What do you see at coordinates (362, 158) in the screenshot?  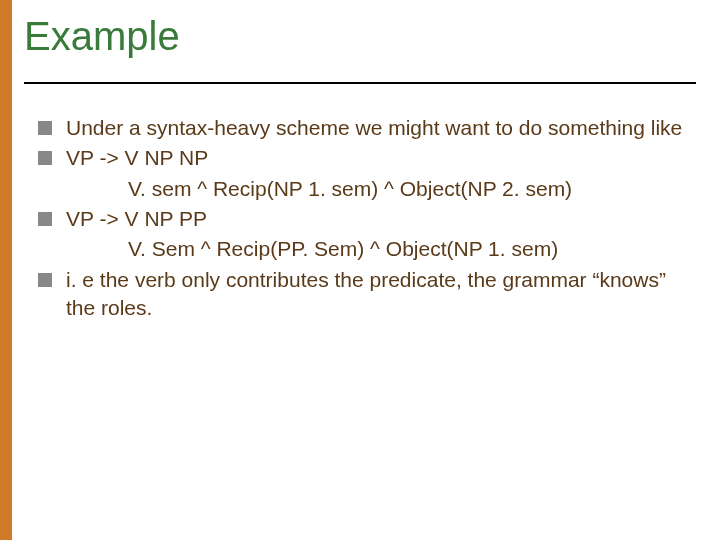 I see `bullet-item: VP -> V NP NP` at bounding box center [362, 158].